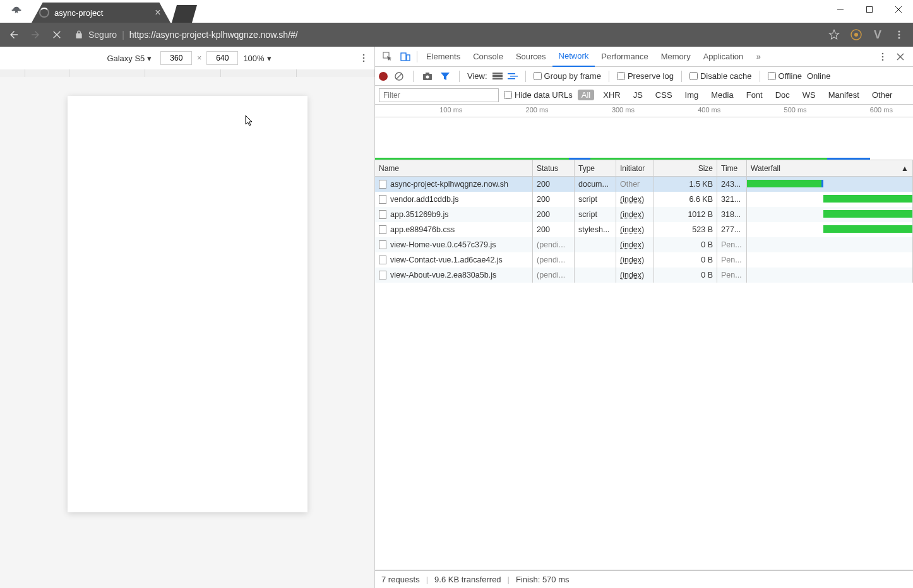  Describe the element at coordinates (543, 579) in the screenshot. I see `status-finish: Finish: 570 ms` at that location.